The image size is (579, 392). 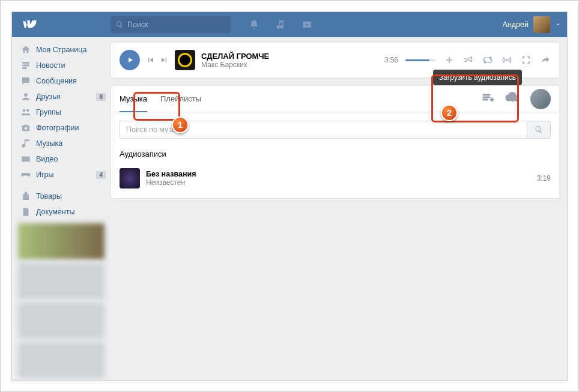 What do you see at coordinates (101, 97) in the screenshot?
I see `friends-badge: 8` at bounding box center [101, 97].